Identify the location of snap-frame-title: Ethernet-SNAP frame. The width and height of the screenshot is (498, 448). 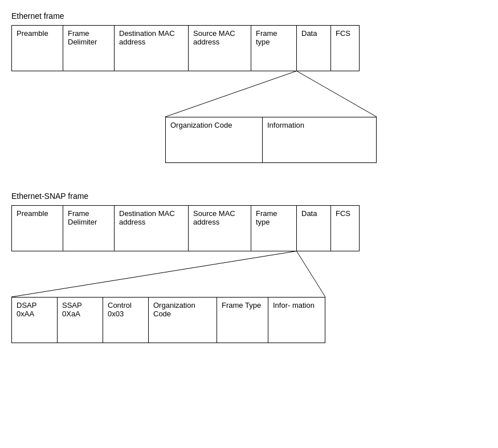
(249, 196).